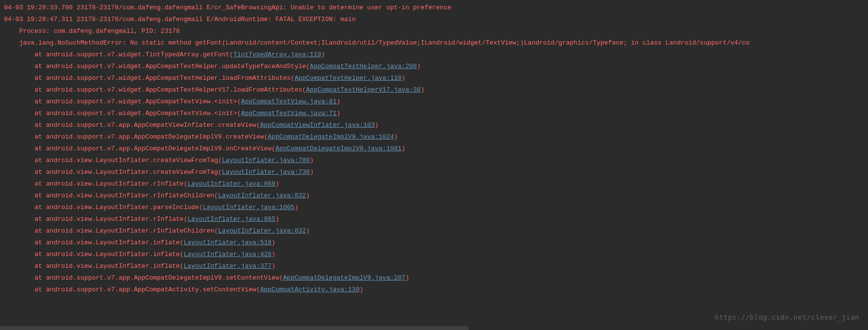 The width and height of the screenshot is (868, 330). Describe the element at coordinates (434, 8) in the screenshot. I see `log-line: 04-03 19:29:33.700 23178-23178/com.dafen…` at that location.